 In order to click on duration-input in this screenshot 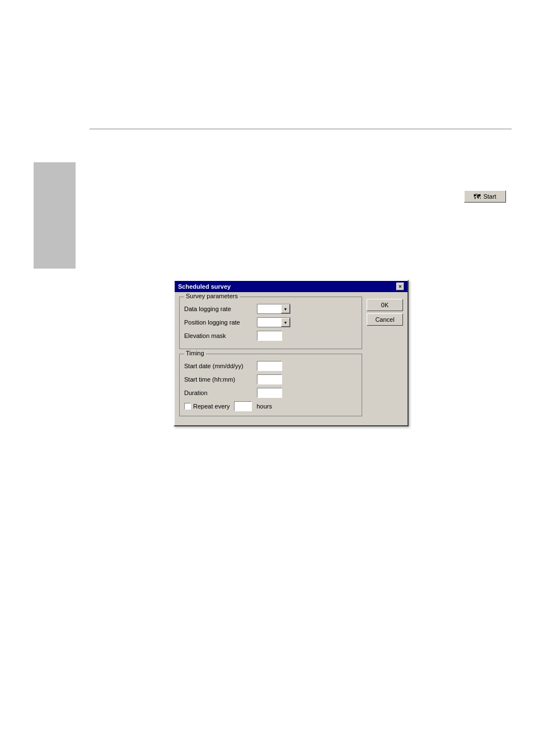, I will do `click(270, 393)`.